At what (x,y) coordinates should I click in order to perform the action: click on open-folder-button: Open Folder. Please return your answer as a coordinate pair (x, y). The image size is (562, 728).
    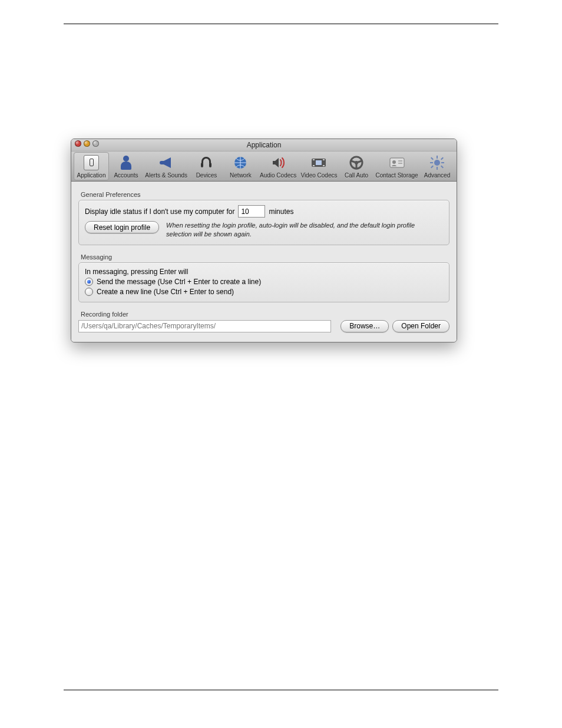
    Looking at the image, I should click on (421, 327).